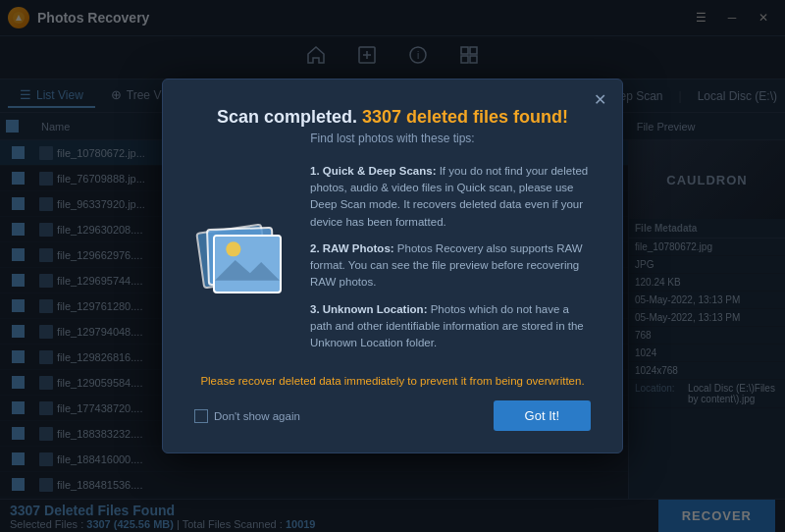  I want to click on tip-heading: 3. Unknown Location:, so click(369, 309).